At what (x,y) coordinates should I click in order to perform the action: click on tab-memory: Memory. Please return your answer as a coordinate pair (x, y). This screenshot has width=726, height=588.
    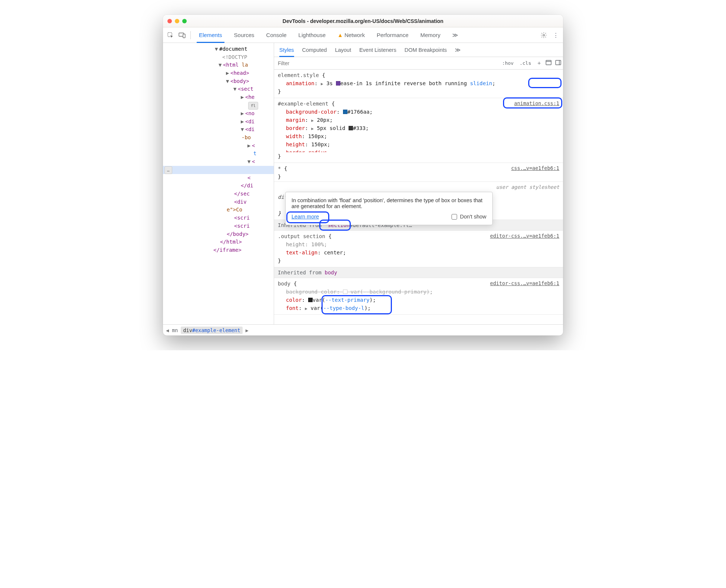
    Looking at the image, I should click on (430, 35).